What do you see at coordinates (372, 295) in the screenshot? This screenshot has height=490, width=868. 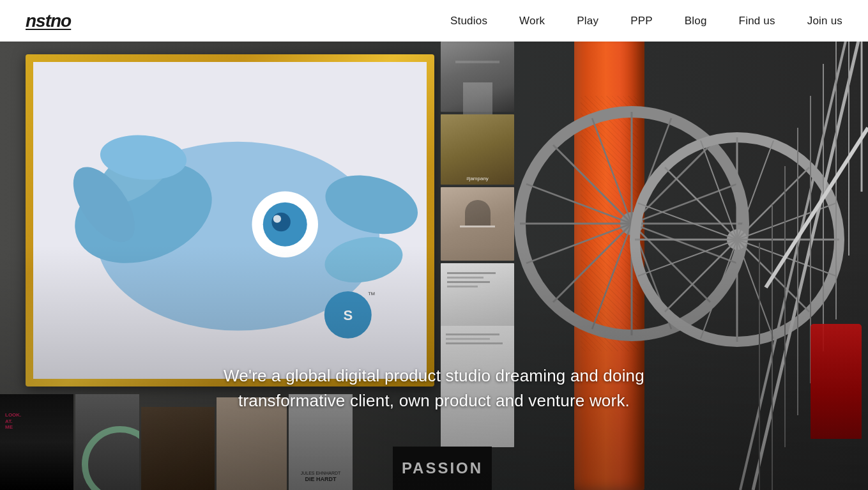 I see `svg-text: ™` at bounding box center [372, 295].